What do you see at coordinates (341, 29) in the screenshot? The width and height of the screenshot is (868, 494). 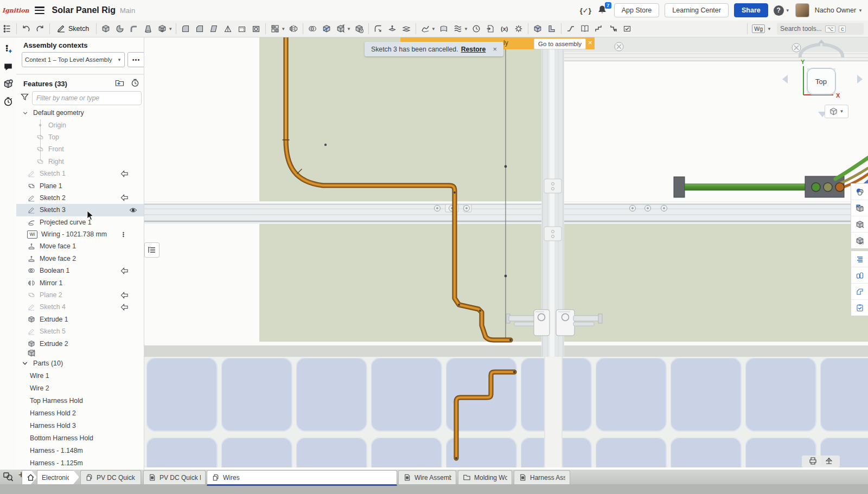 I see `transform-tool-icon` at bounding box center [341, 29].